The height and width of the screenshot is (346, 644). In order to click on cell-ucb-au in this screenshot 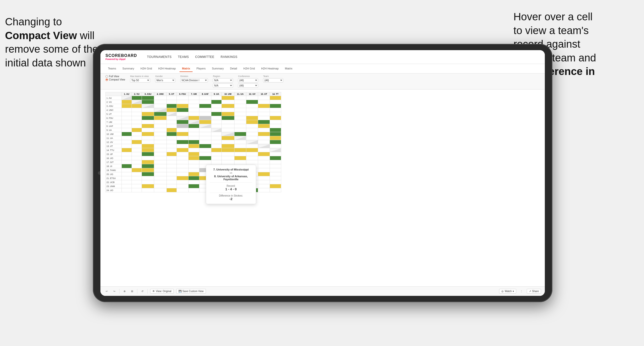, I will do `click(127, 182)`.